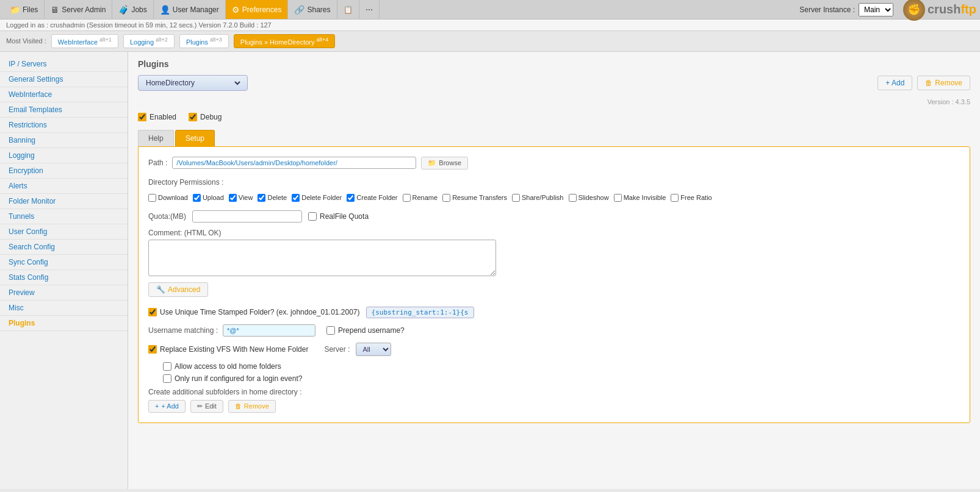  Describe the element at coordinates (589, 198) in the screenshot. I see `perm-slideshow: Slideshow` at that location.